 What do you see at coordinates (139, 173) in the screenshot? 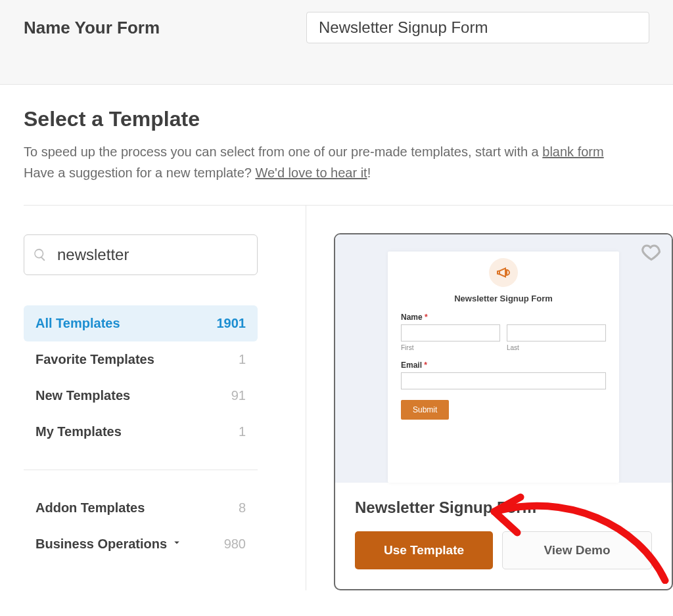
I see `suggestion-prefix: Have a suggestion for a new template?` at bounding box center [139, 173].